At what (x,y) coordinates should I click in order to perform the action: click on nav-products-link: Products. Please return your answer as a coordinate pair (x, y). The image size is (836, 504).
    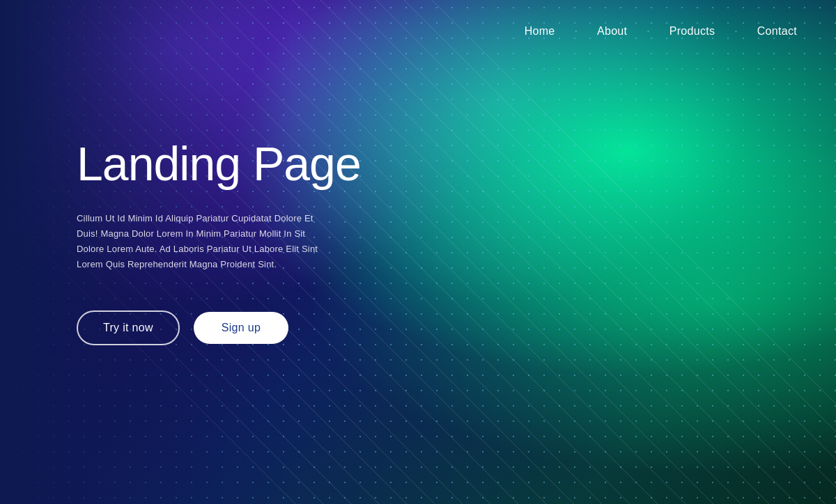
    Looking at the image, I should click on (692, 31).